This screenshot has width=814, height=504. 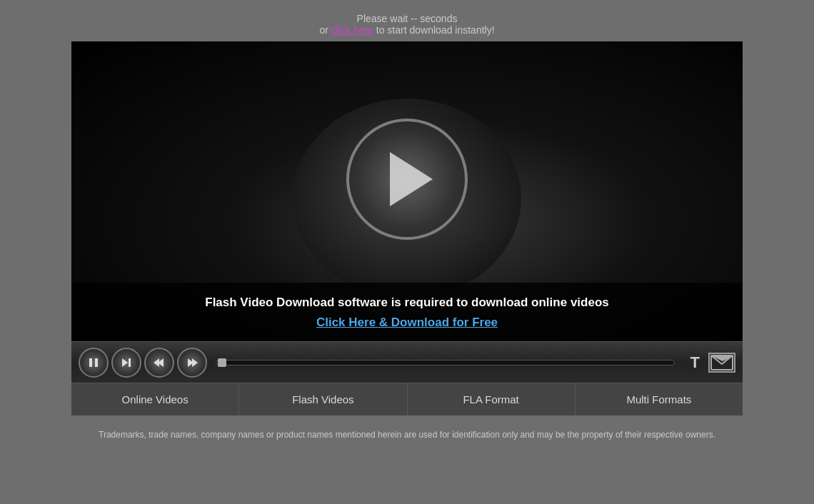 What do you see at coordinates (192, 363) in the screenshot?
I see `fast-forward-icon` at bounding box center [192, 363].